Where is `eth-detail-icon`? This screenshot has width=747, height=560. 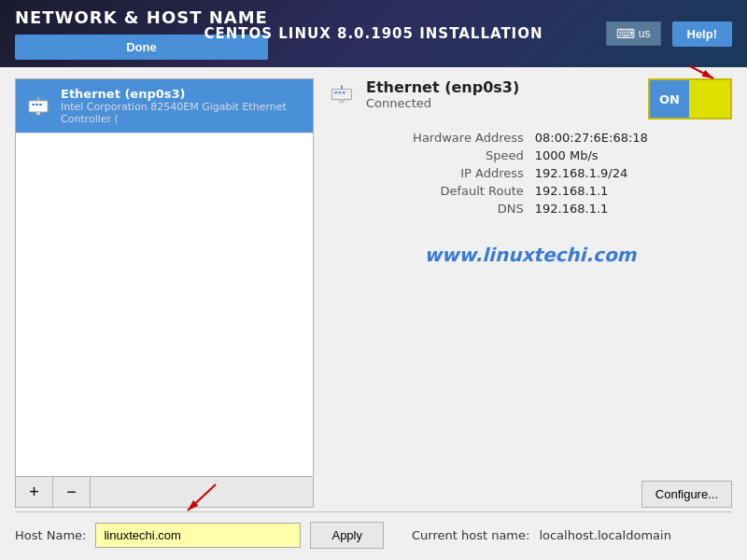 eth-detail-icon is located at coordinates (342, 94).